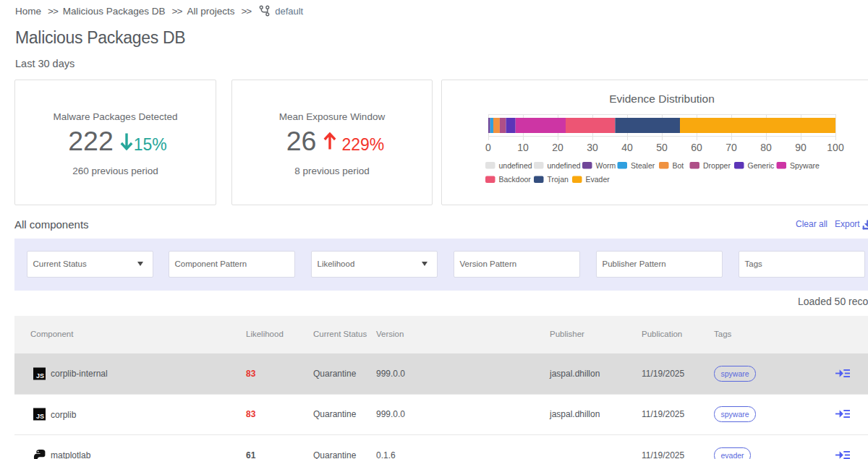 This screenshot has height=459, width=868. What do you see at coordinates (592, 147) in the screenshot?
I see `svg-text: 30` at bounding box center [592, 147].